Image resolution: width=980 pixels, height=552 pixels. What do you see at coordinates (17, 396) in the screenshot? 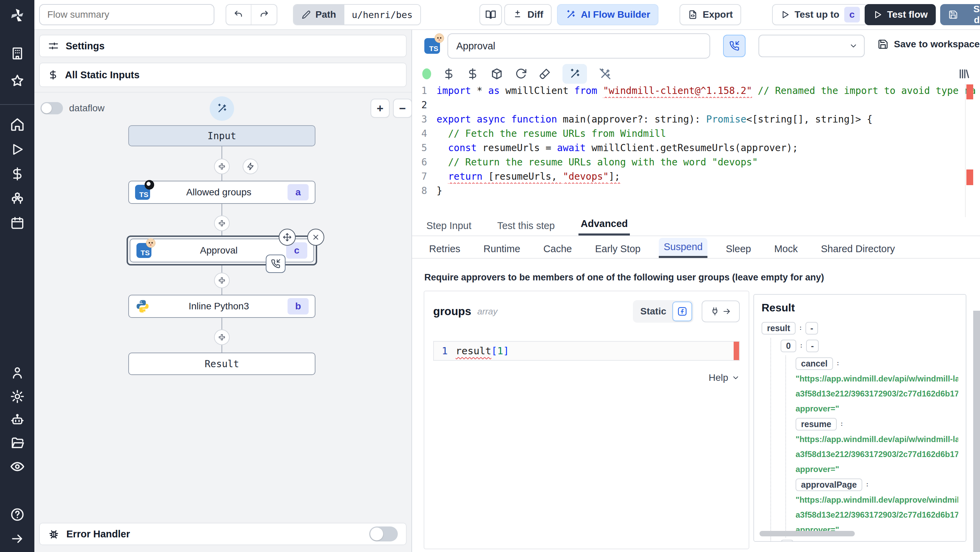
I see `settings-gear-icon` at bounding box center [17, 396].